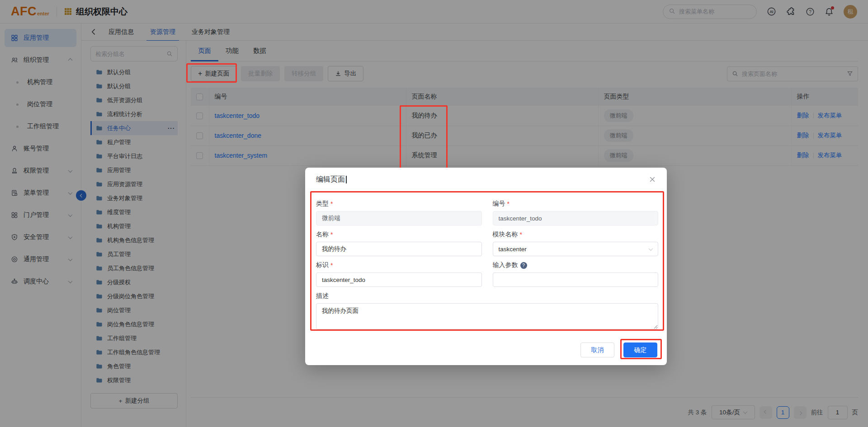 This screenshot has height=427, width=868. What do you see at coordinates (487, 316) in the screenshot?
I see `field-description-textarea: 我的待办页面` at bounding box center [487, 316].